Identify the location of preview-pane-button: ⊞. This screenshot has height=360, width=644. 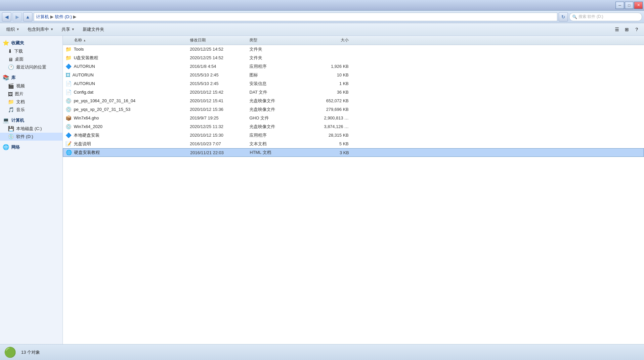
(627, 29).